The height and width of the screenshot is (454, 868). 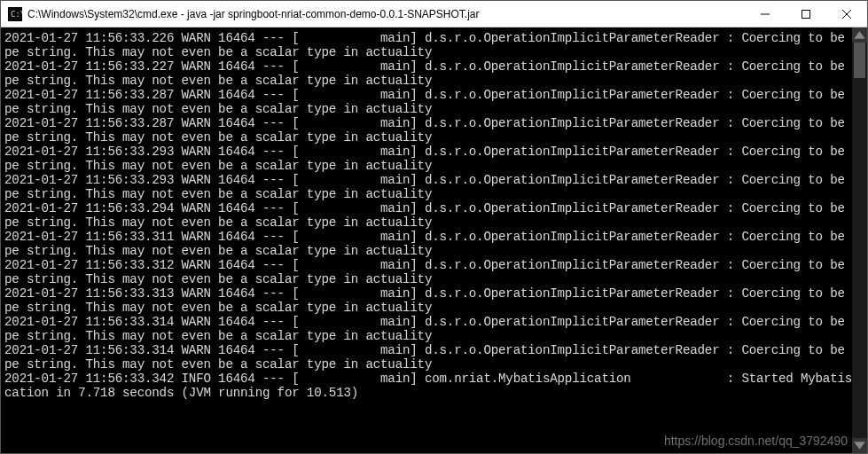 What do you see at coordinates (428, 67) in the screenshot?
I see `log-line: 2021-01-27 11:56:33.227 WARN 16464 --- […` at bounding box center [428, 67].